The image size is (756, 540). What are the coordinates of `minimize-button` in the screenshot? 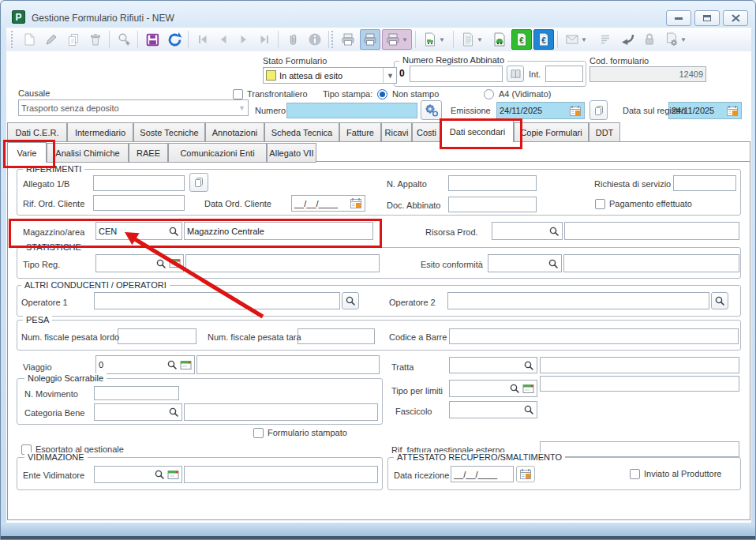 It's located at (679, 18).